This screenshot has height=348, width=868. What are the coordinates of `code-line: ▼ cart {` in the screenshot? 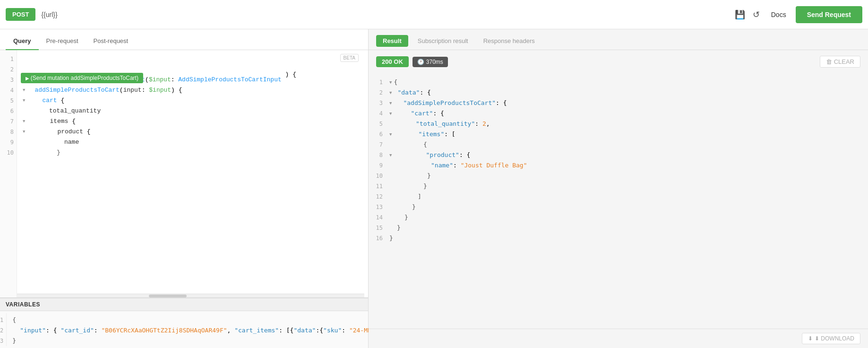 It's located at (194, 101).